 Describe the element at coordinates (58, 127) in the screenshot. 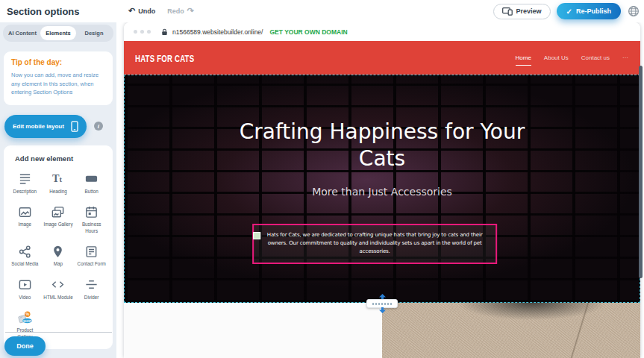

I see `edit-mobile-row: Edit mobile layout i` at that location.